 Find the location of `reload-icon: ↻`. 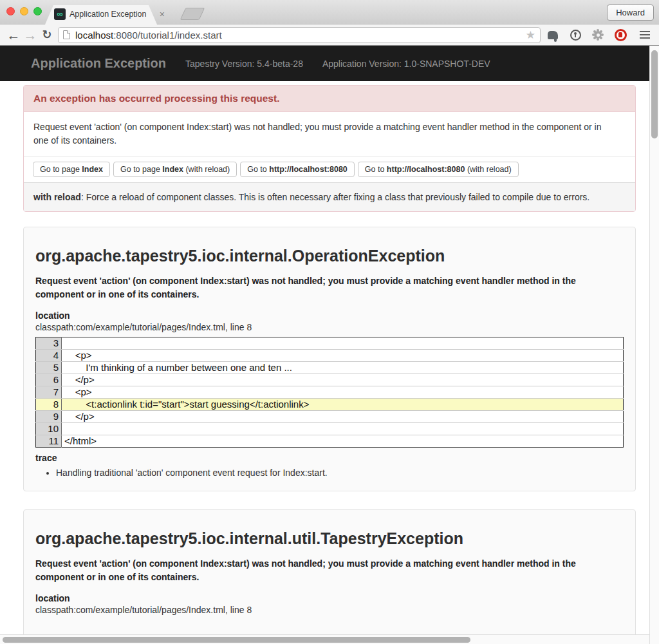

reload-icon: ↻ is located at coordinates (47, 35).